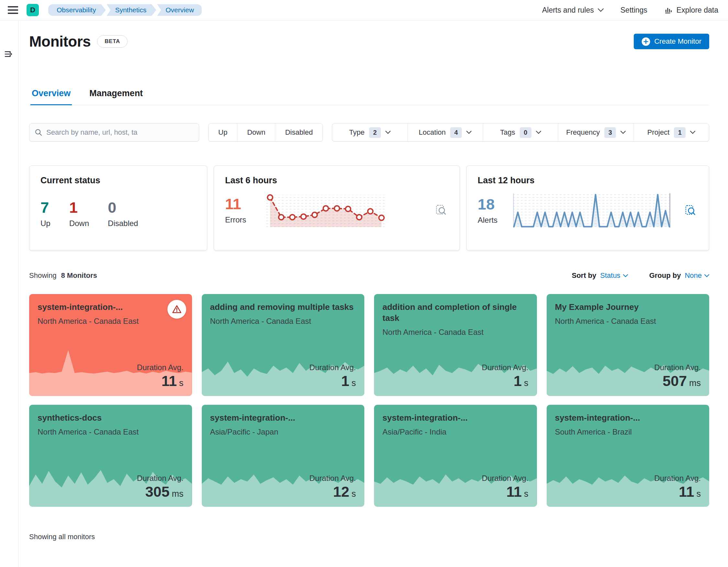 The width and height of the screenshot is (728, 567). What do you see at coordinates (614, 275) in the screenshot?
I see `sort-by-select: Status` at bounding box center [614, 275].